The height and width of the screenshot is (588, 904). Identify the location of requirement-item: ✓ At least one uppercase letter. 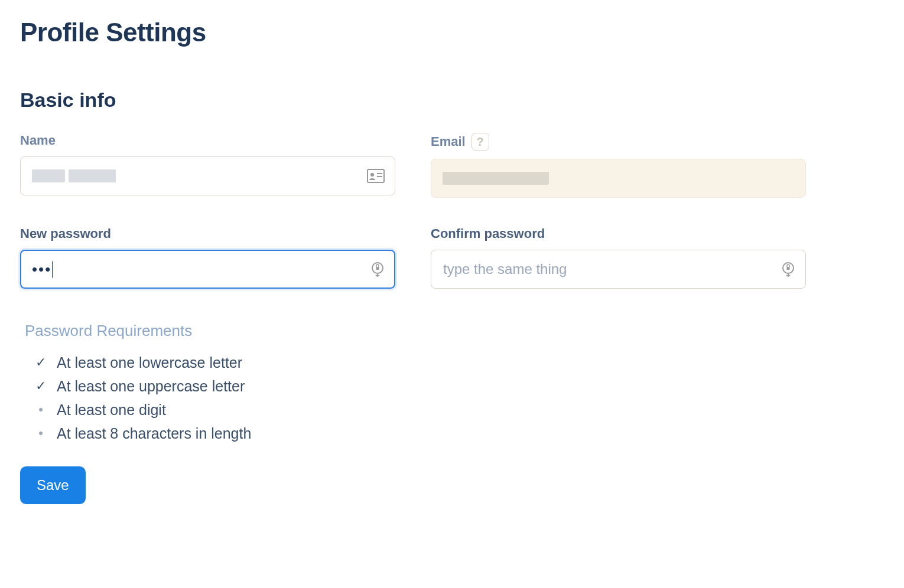
(219, 386).